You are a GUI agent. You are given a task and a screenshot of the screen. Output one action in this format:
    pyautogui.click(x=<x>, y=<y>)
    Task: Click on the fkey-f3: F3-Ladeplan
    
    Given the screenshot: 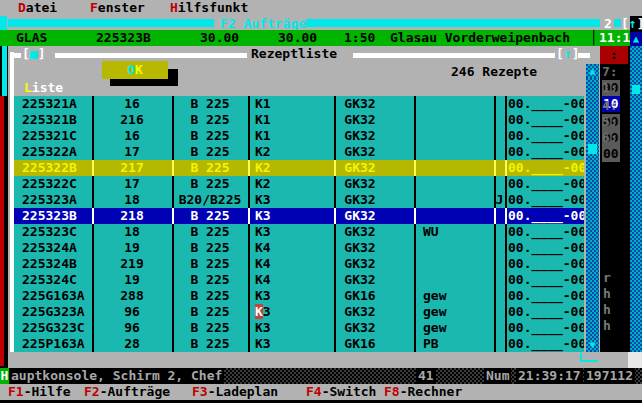 What is the action you would take?
    pyautogui.click(x=235, y=392)
    